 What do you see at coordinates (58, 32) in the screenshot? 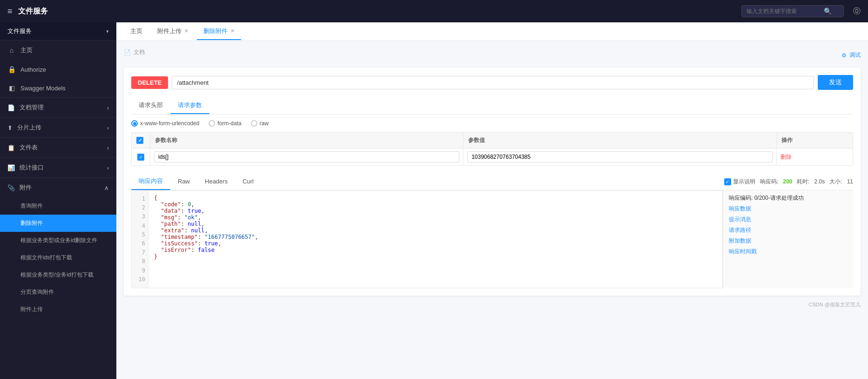
I see `sidebar-dropdown: 文件服务 ▾` at bounding box center [58, 32].